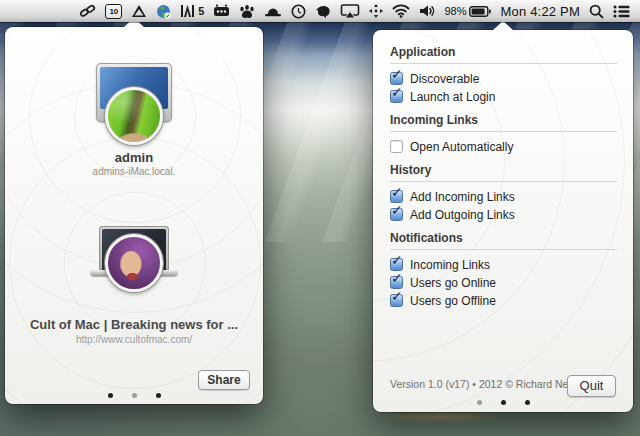 This screenshot has height=436, width=640. What do you see at coordinates (504, 196) in the screenshot?
I see `setting-row: ✓ Add Incoming Links` at bounding box center [504, 196].